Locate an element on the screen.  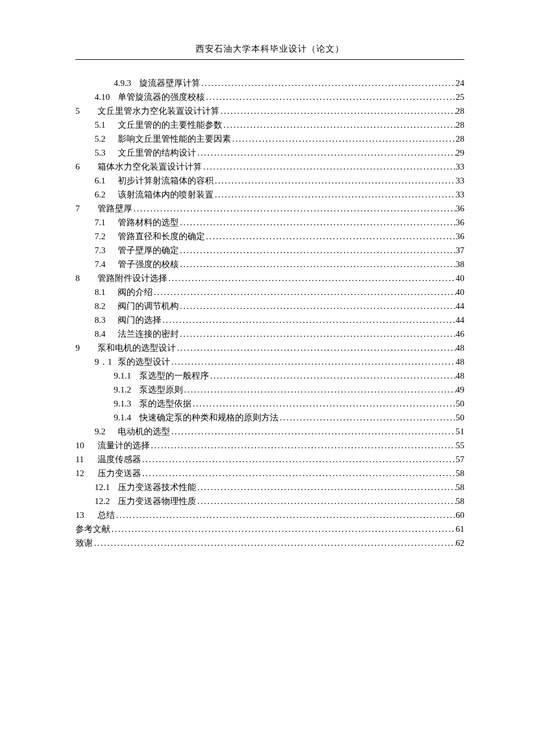
toc-entry-title: 总结 is located at coordinates (106, 515).